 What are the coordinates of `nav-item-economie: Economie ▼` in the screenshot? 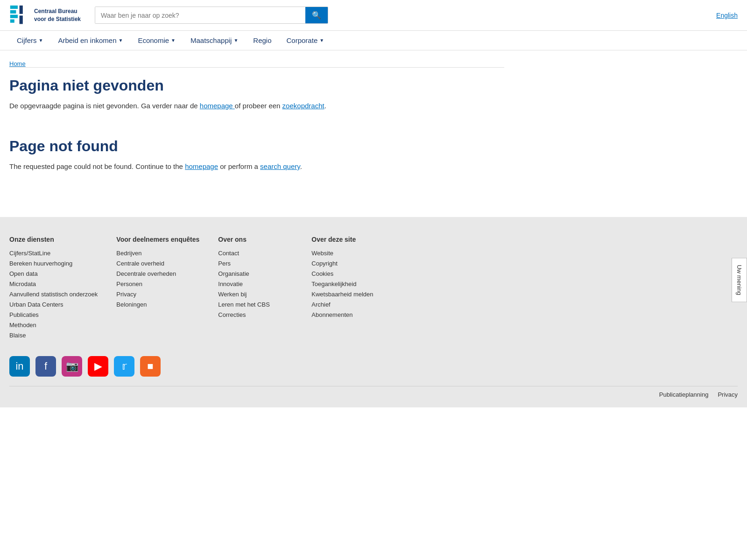 It's located at (157, 40).